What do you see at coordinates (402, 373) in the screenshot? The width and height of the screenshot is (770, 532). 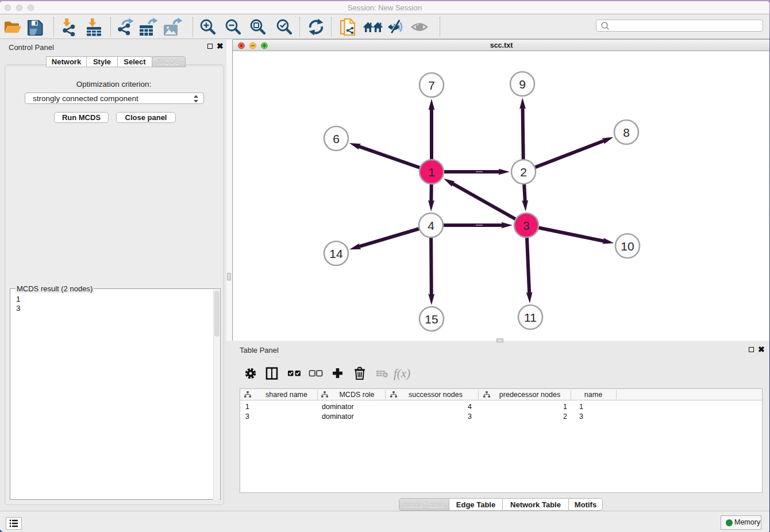 I see `svg-text: f(x)` at bounding box center [402, 373].